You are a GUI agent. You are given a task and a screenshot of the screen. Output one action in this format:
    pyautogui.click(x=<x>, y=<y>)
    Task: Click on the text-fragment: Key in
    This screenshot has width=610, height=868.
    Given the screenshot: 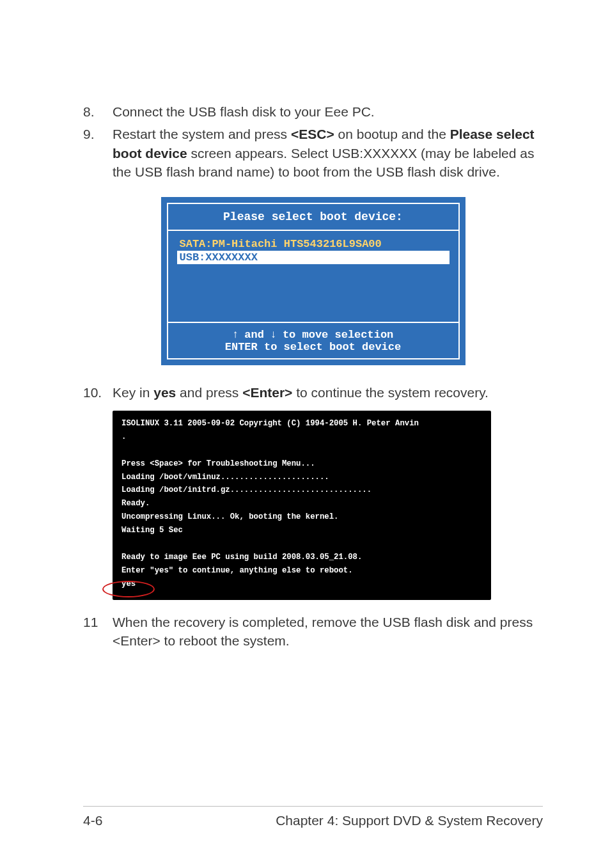 What is the action you would take?
    pyautogui.click(x=133, y=393)
    